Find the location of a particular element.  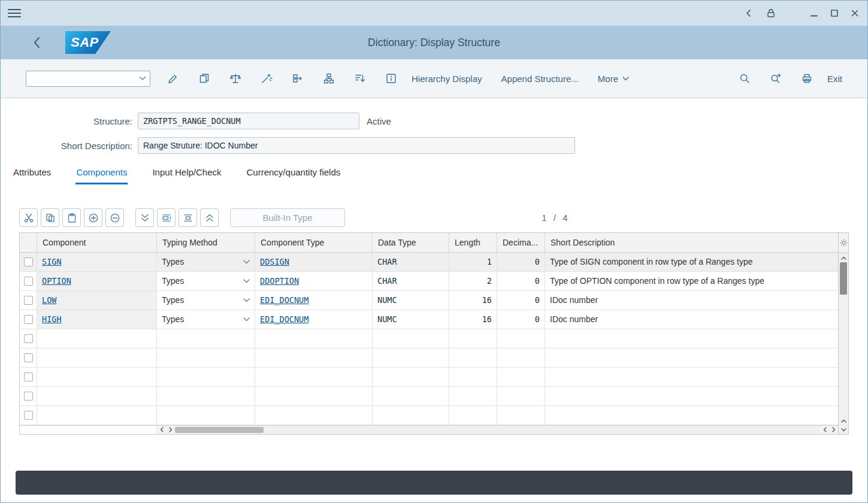

search-icon is located at coordinates (745, 78).